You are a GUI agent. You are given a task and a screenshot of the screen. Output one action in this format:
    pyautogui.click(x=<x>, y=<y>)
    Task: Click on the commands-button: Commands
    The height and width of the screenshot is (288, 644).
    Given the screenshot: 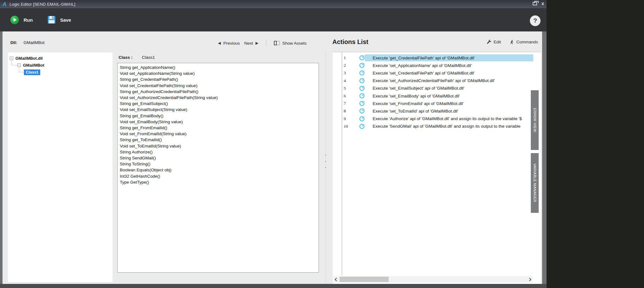 What is the action you would take?
    pyautogui.click(x=524, y=42)
    